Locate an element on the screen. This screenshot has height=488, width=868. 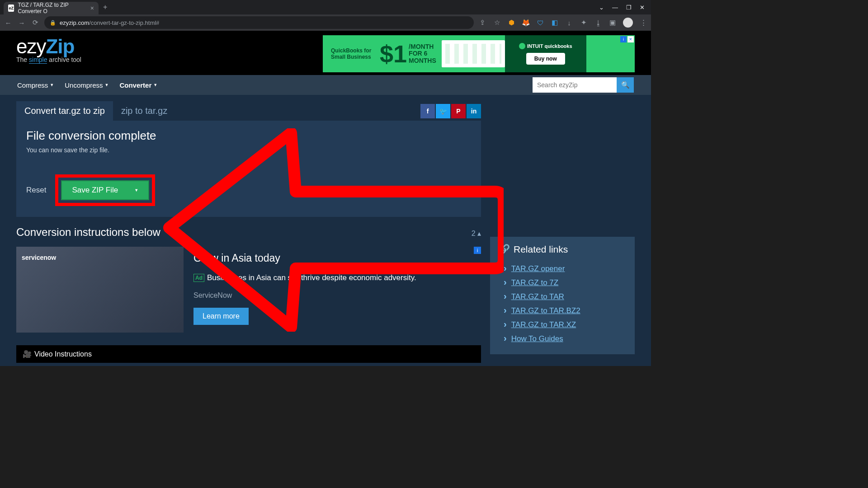
browser-tab: eZ TGZ / TAR.GZ to ZIP Converter O × is located at coordinates (51, 8).